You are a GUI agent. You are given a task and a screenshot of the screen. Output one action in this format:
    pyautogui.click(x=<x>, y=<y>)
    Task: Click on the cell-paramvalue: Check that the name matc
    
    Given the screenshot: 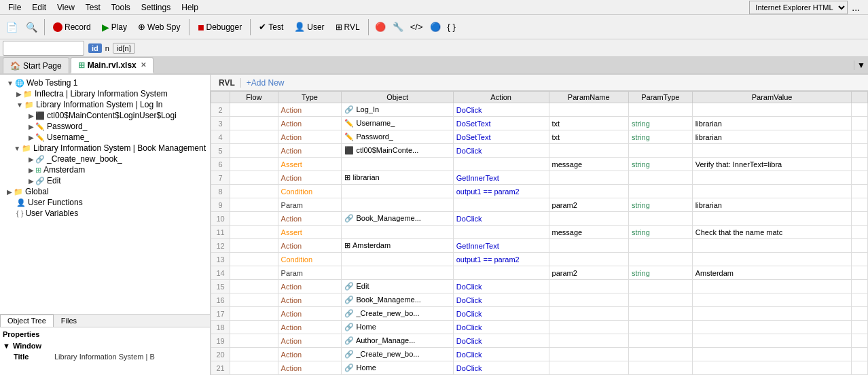 What is the action you would take?
    pyautogui.click(x=772, y=232)
    